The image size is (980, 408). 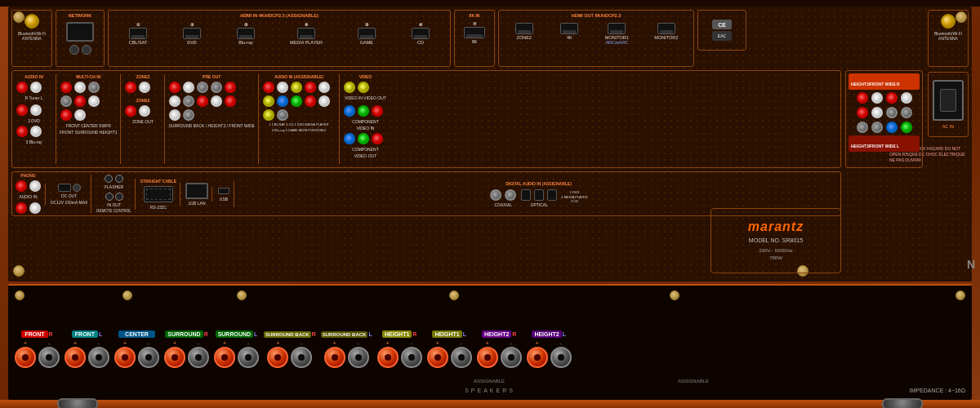 What do you see at coordinates (335, 357) in the screenshot?
I see `surr-back-l-pos` at bounding box center [335, 357].